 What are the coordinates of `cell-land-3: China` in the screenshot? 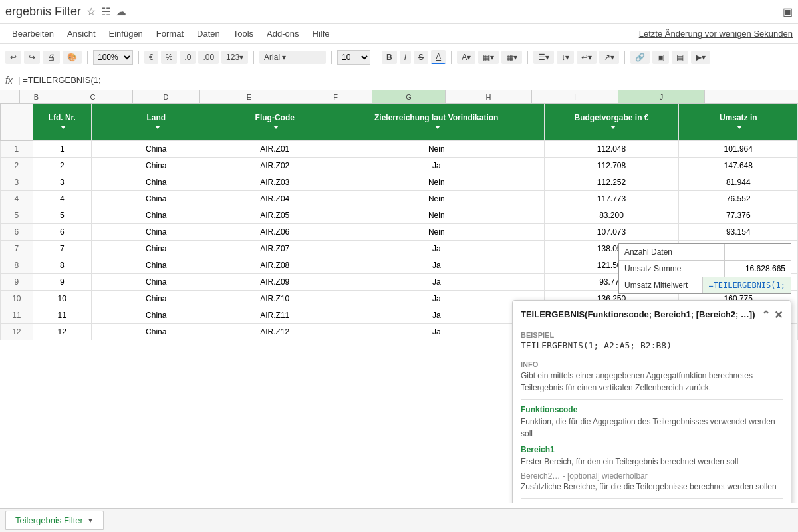 It's located at (156, 182).